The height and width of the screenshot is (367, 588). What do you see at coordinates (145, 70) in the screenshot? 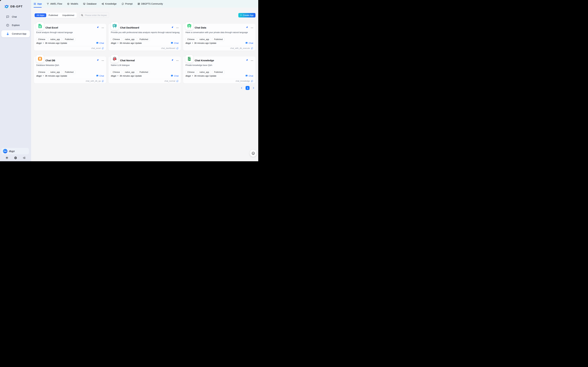
I see `app-card: Chat Normal Native LLM dialogue Chinesen…` at bounding box center [145, 70].